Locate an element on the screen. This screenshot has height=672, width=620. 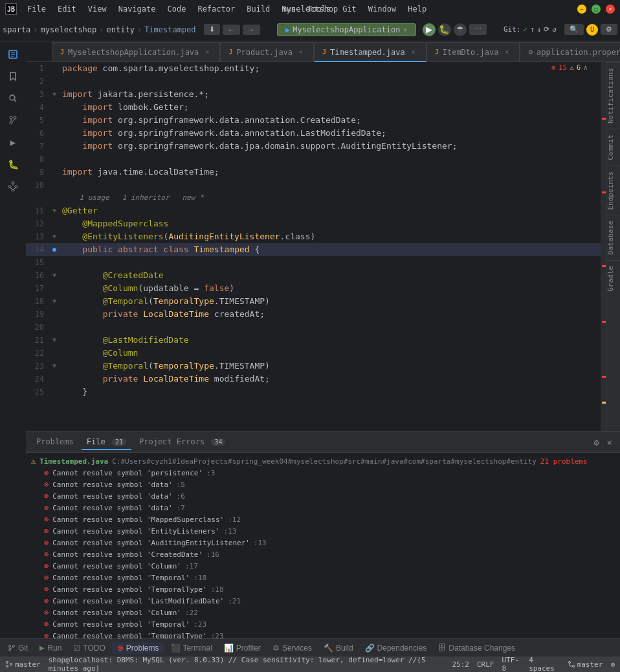
tab-product: J Product.java × is located at coordinates (267, 52).